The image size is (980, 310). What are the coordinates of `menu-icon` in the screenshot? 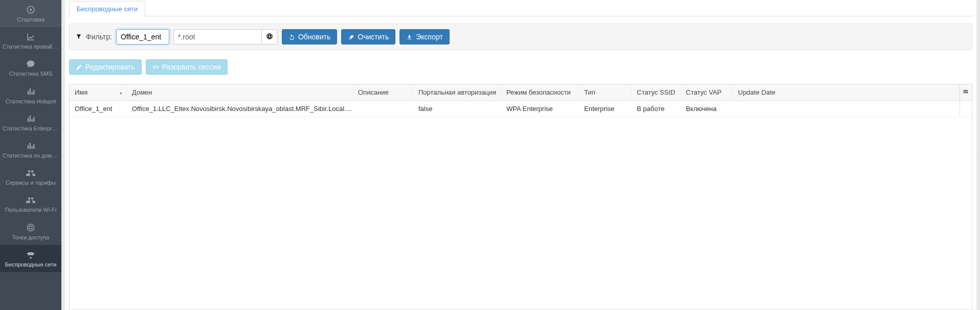 It's located at (966, 92).